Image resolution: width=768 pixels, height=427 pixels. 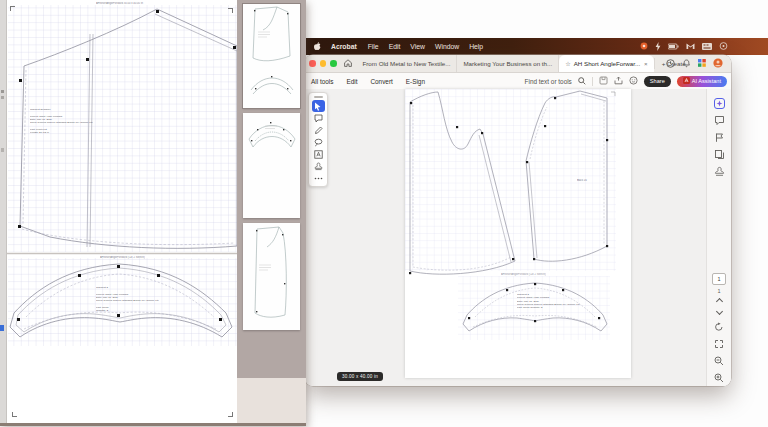 What do you see at coordinates (2, 328) in the screenshot?
I see `edge-tool-mark-active` at bounding box center [2, 328].